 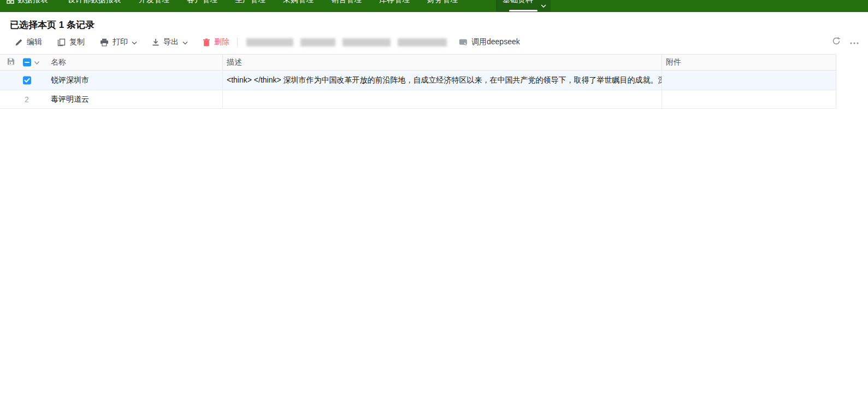 I want to click on copy-button: 复制, so click(x=71, y=42).